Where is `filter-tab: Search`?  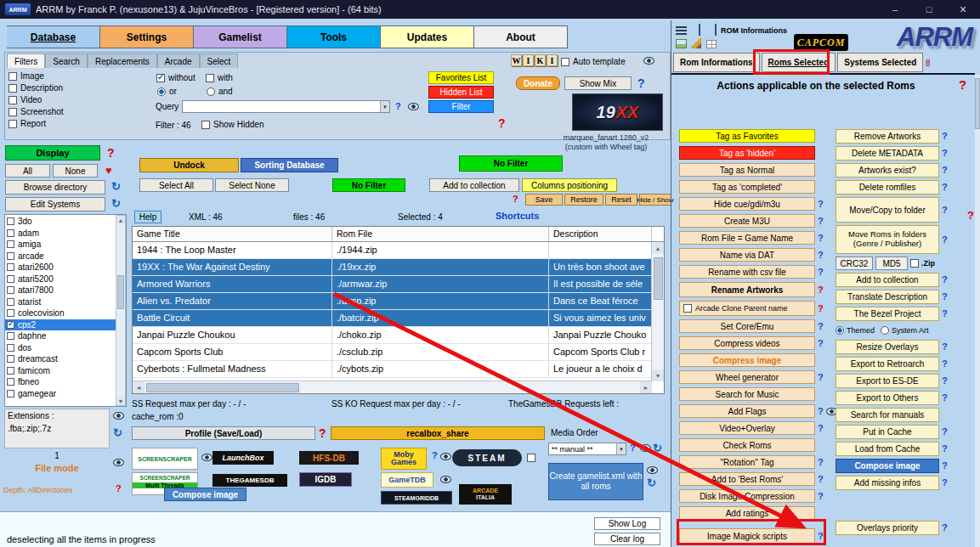 filter-tab: Search is located at coordinates (66, 61).